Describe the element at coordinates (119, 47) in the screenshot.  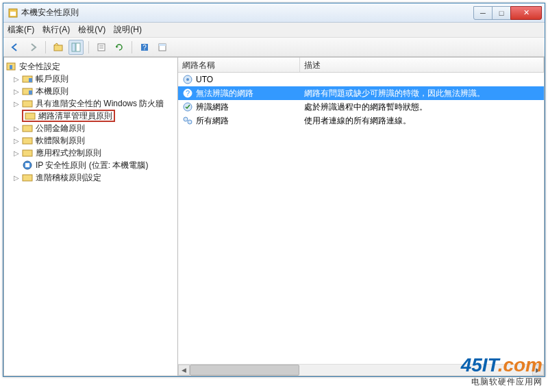
I see `refresh-button` at that location.